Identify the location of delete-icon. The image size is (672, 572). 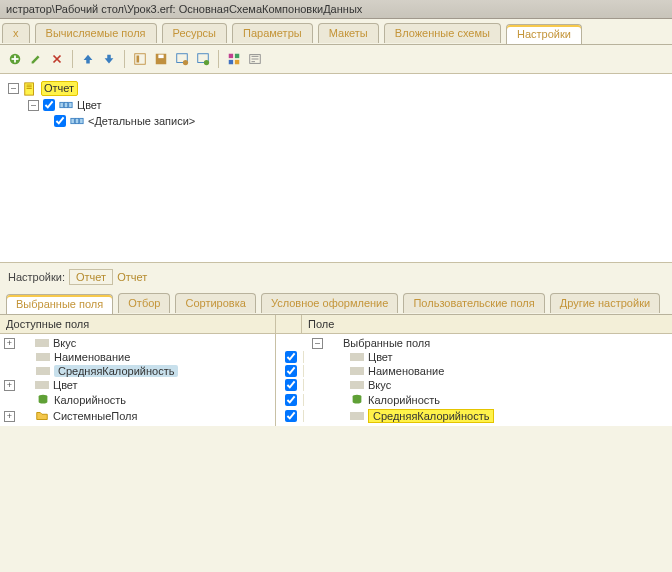
(57, 59).